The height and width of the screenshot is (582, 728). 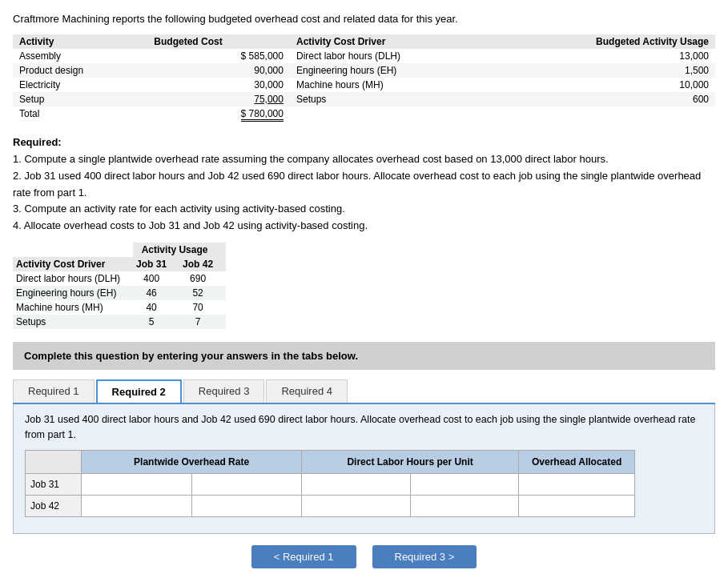 I want to click on ans-col-label, so click(x=54, y=463).